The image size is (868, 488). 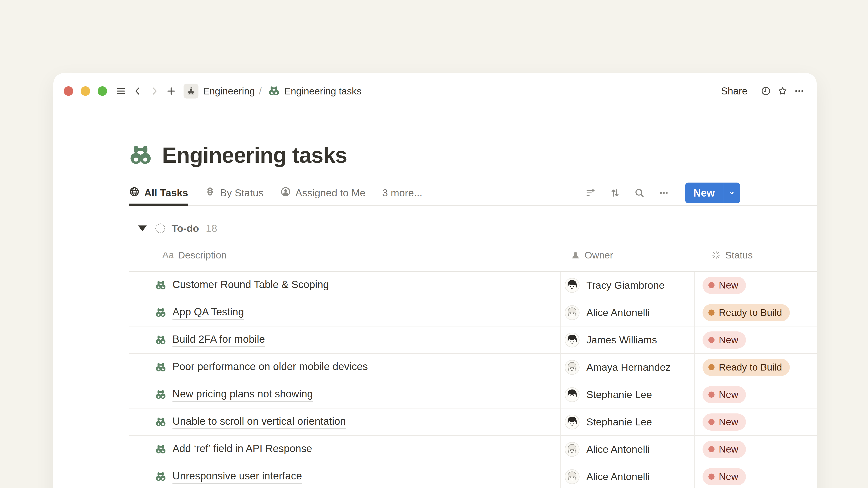 I want to click on task-title-link: App QA Testing, so click(x=208, y=313).